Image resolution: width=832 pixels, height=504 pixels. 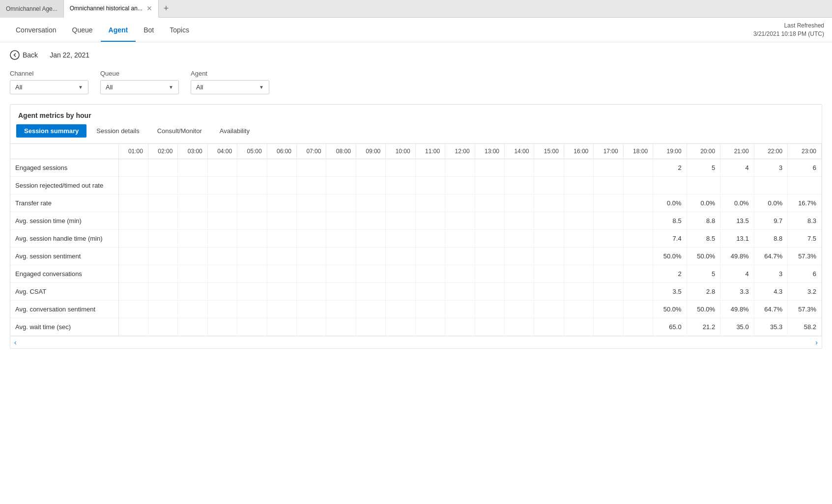 What do you see at coordinates (49, 87) in the screenshot?
I see `filter-channel-select: All ▼` at bounding box center [49, 87].